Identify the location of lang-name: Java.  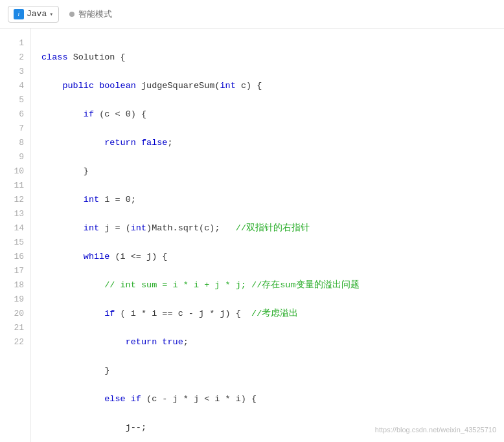
(36, 14).